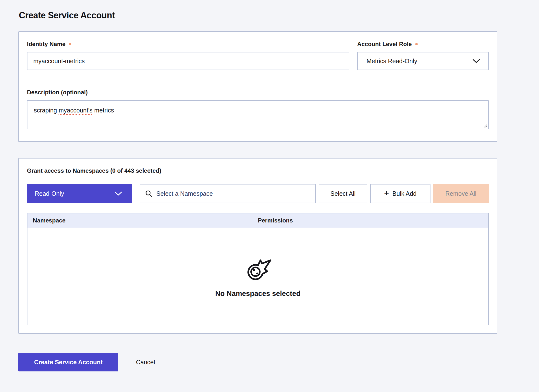 This screenshot has width=539, height=392. What do you see at coordinates (400, 194) in the screenshot?
I see `bulk-add-button: + Bulk Add` at bounding box center [400, 194].